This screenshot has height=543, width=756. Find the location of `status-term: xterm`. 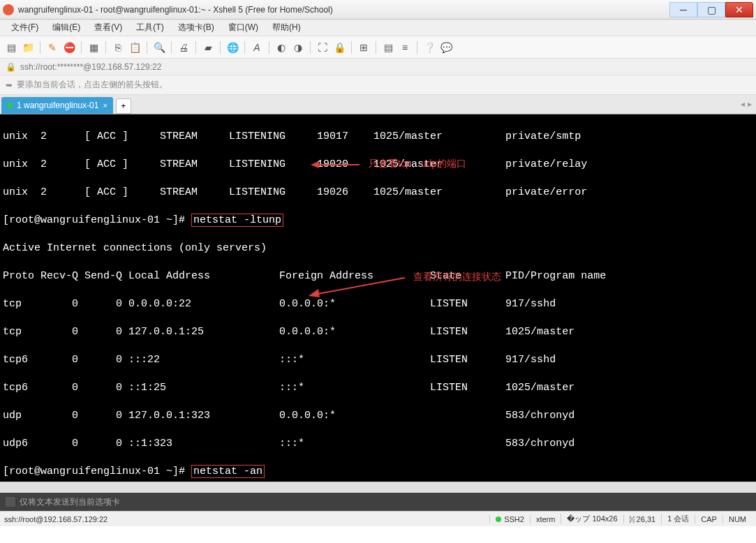

status-term: xterm is located at coordinates (546, 519).